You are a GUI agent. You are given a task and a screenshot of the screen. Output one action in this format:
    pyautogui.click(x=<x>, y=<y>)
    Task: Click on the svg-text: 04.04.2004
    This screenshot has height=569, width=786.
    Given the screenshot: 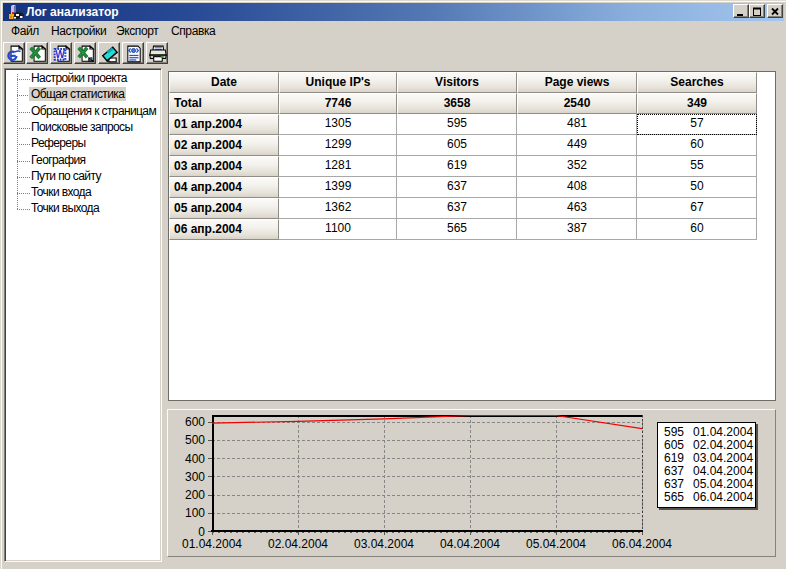 What is the action you would take?
    pyautogui.click(x=470, y=544)
    